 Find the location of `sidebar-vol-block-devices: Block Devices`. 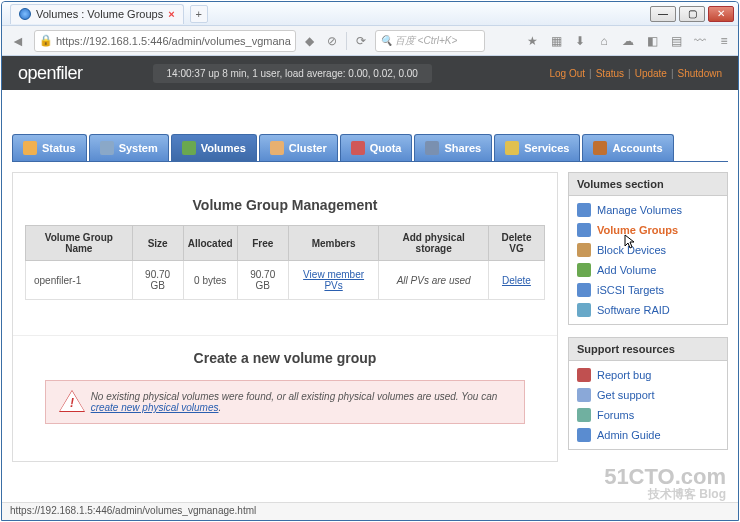

sidebar-vol-block-devices: Block Devices is located at coordinates (648, 250).